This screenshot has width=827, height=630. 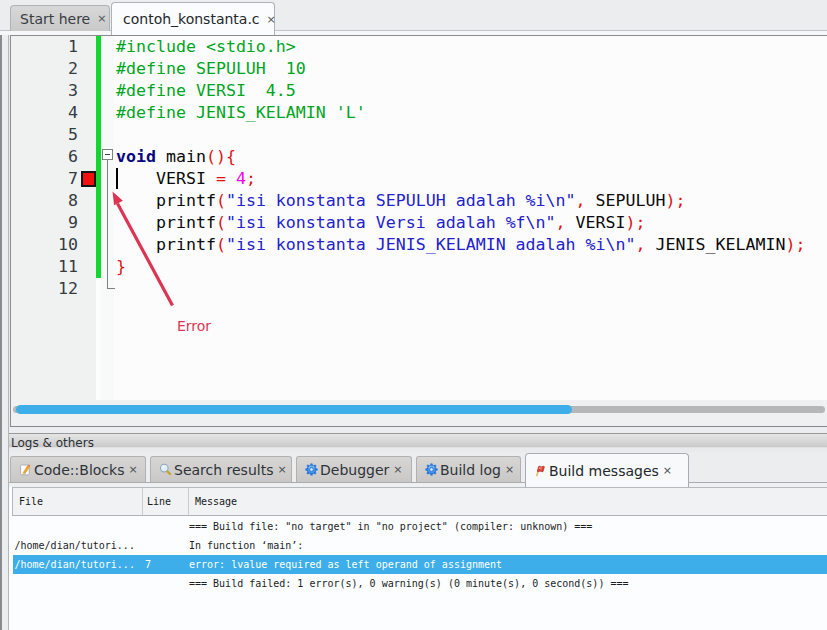 What do you see at coordinates (44, 157) in the screenshot?
I see `line-number: 6` at bounding box center [44, 157].